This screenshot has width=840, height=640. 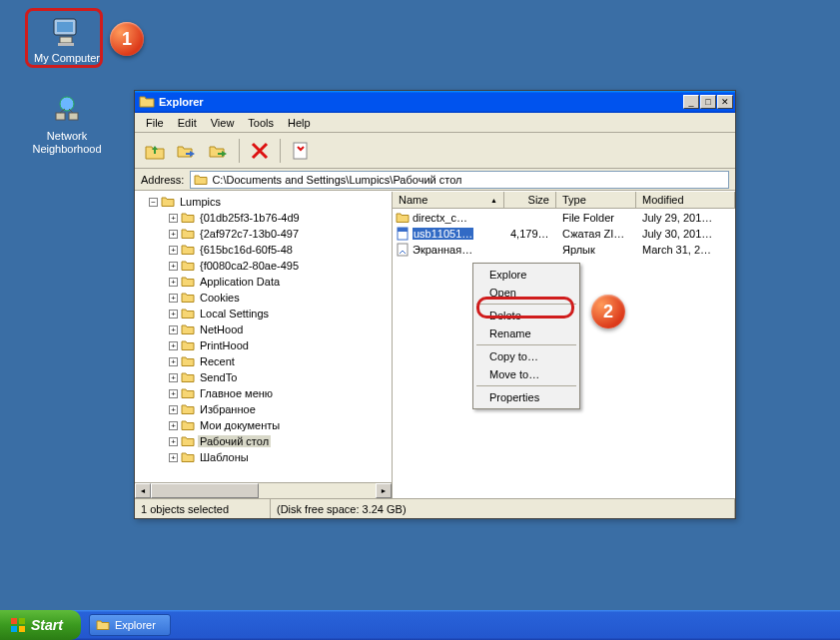 I want to click on address-path: C:\Documents and Settings\Lumpics\Рабочи…, so click(x=337, y=180).